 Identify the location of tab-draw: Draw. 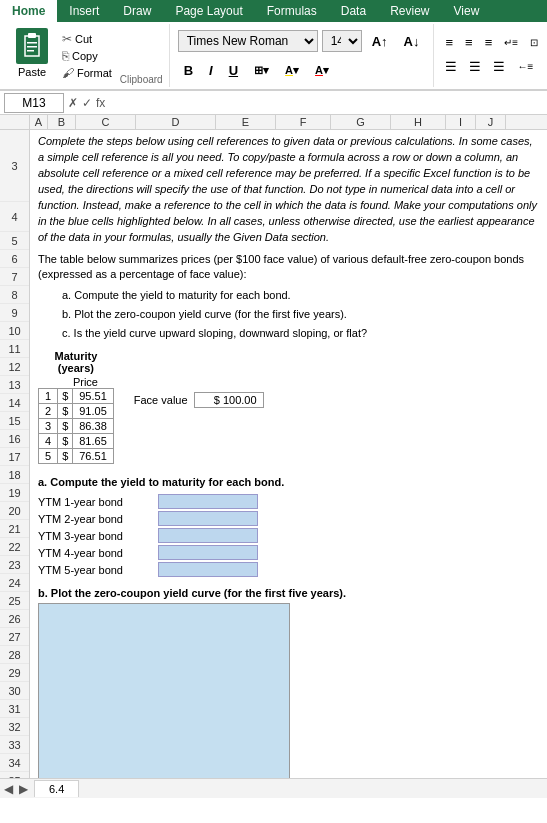
(137, 11).